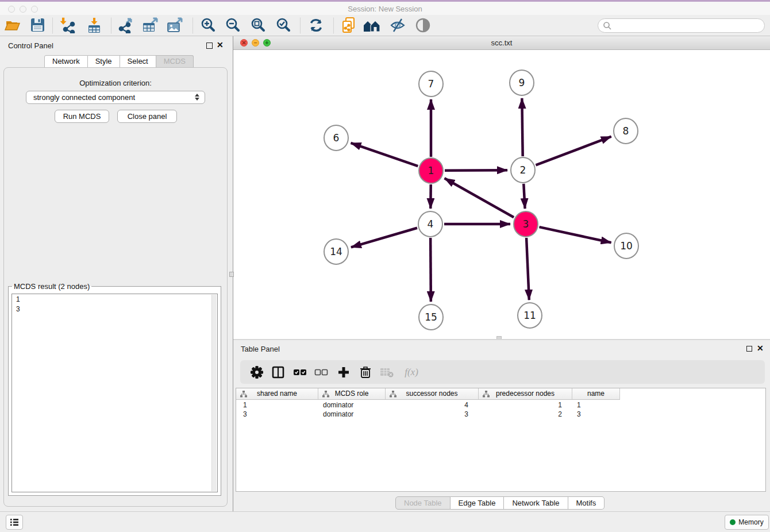 The width and height of the screenshot is (770, 532). Describe the element at coordinates (478, 503) in the screenshot. I see `table-tab-edge-table: Edge Table` at that location.